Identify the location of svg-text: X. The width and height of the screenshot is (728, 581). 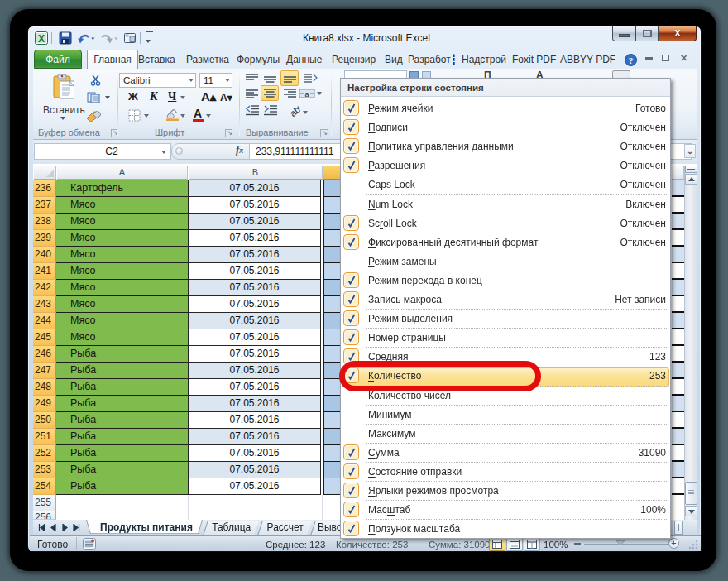
(41, 39).